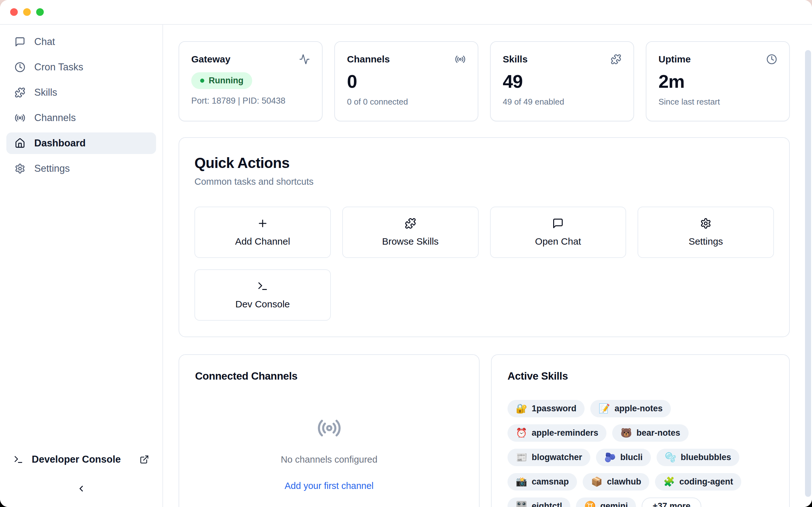 This screenshot has height=507, width=812. What do you see at coordinates (554, 408) in the screenshot?
I see `skill-name: 1password` at bounding box center [554, 408].